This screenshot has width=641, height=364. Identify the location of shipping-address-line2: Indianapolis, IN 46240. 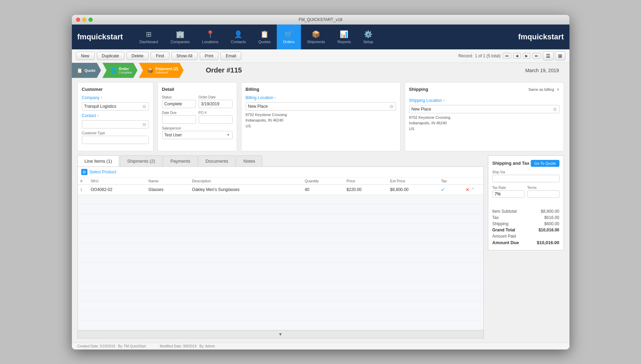
(484, 123).